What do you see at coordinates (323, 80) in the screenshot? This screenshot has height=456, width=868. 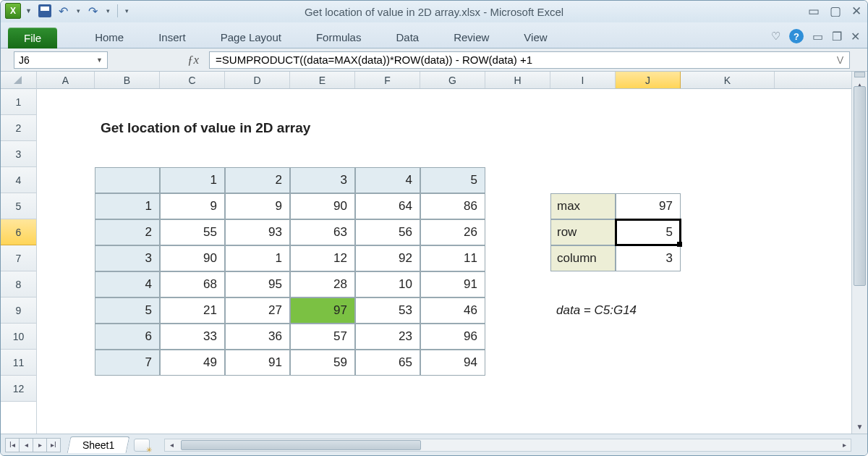 I see `column-header-E: E` at bounding box center [323, 80].